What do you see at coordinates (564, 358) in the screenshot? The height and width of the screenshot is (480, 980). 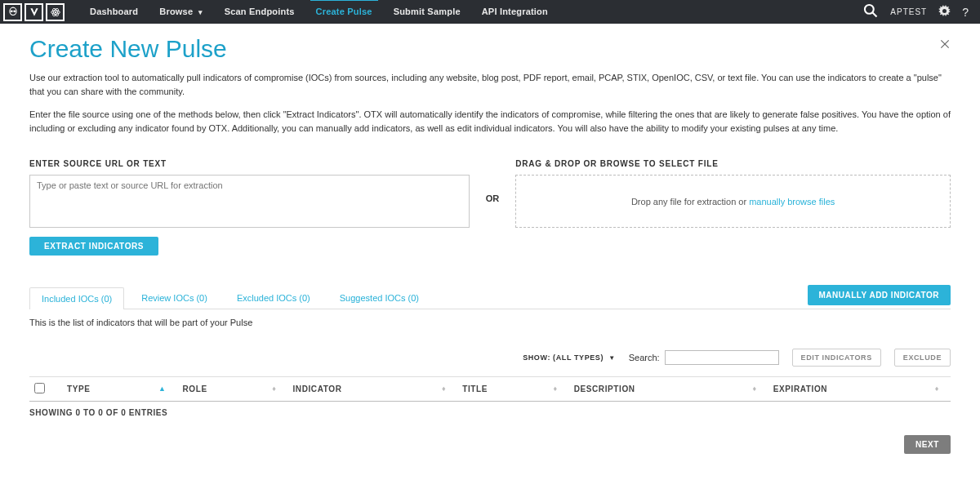 I see `show-types-label: SHOW: (ALL TYPES)` at bounding box center [564, 358].